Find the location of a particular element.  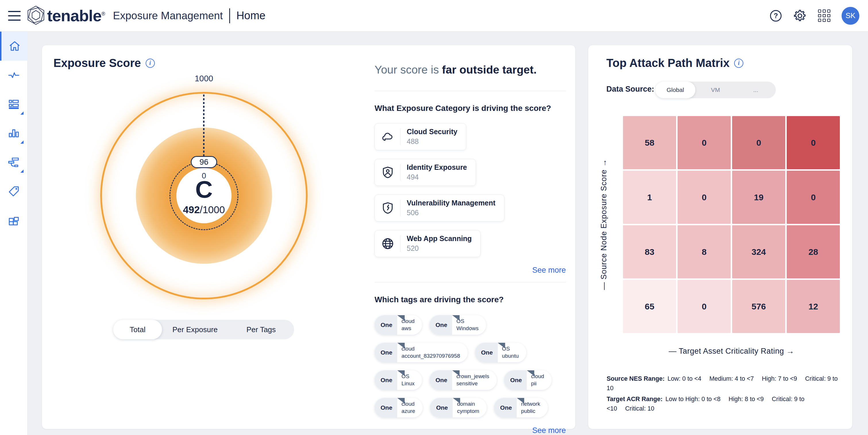

see-more-tags-link: See more is located at coordinates (470, 431).